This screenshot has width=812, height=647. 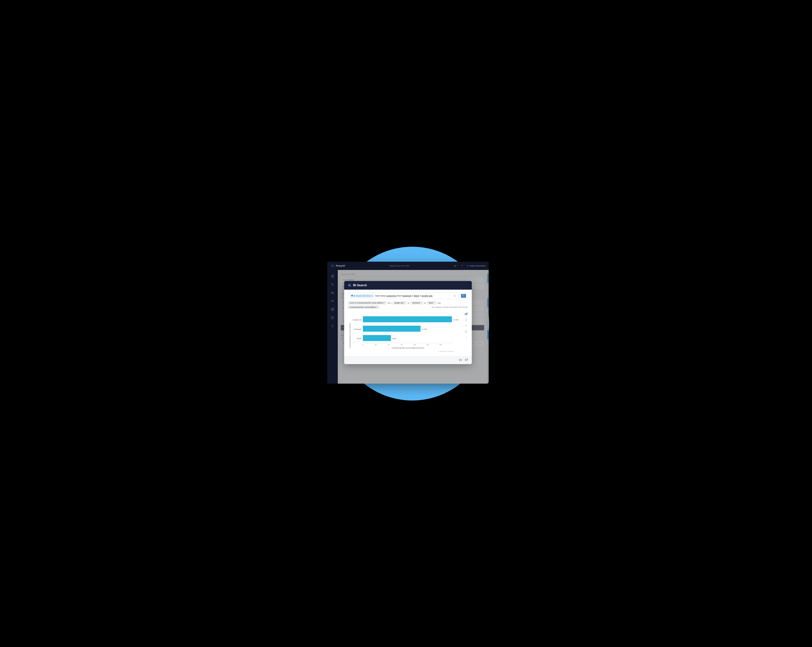 What do you see at coordinates (362, 296) in the screenshot?
I see `search-mode-badge: BI Search (AI) Demo ▾` at bounding box center [362, 296].